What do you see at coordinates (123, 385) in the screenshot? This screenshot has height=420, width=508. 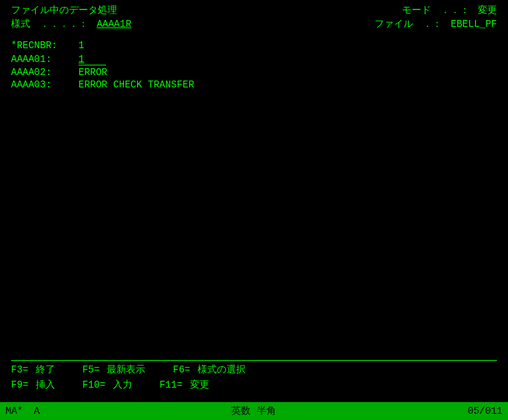 I see `f10-desc: 入力` at bounding box center [123, 385].